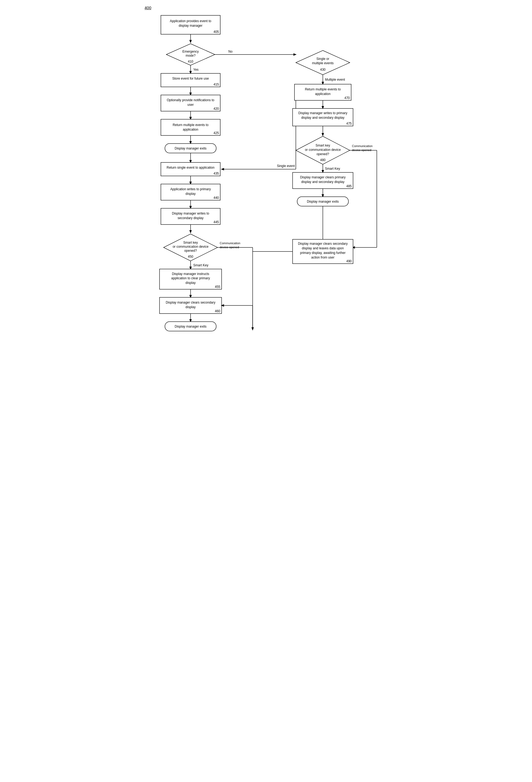 The image size is (532, 782). I want to click on svg-text: multiple events, so click(322, 63).